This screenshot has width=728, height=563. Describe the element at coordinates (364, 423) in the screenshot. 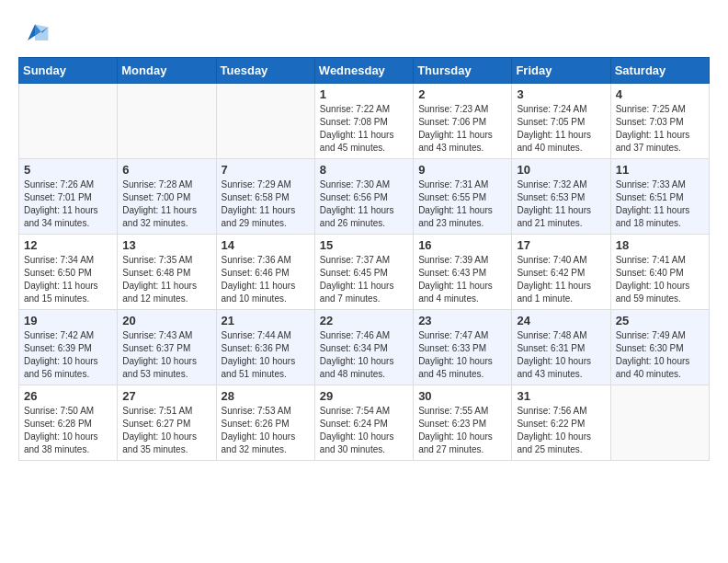

I see `calendar-week-row: 26Sunrise: 7:50 AM Sunset: 6:28 PM Dayli…` at that location.